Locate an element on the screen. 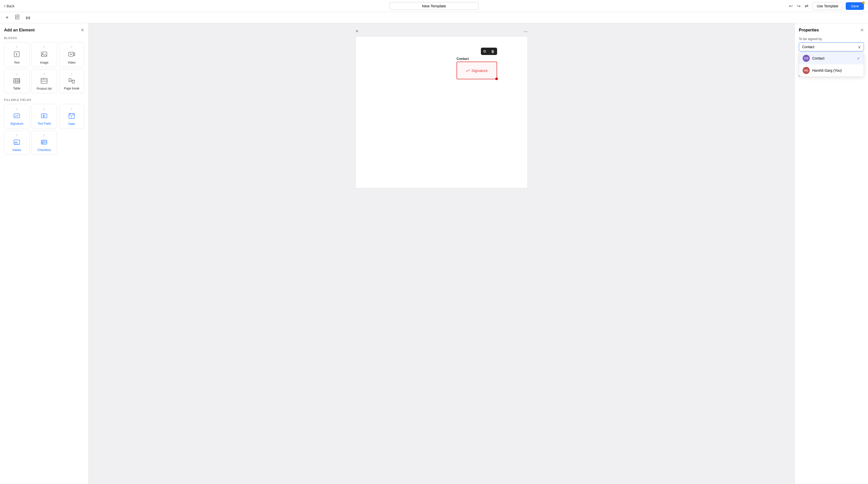  block-item-table: ⠿ Table is located at coordinates (17, 81).